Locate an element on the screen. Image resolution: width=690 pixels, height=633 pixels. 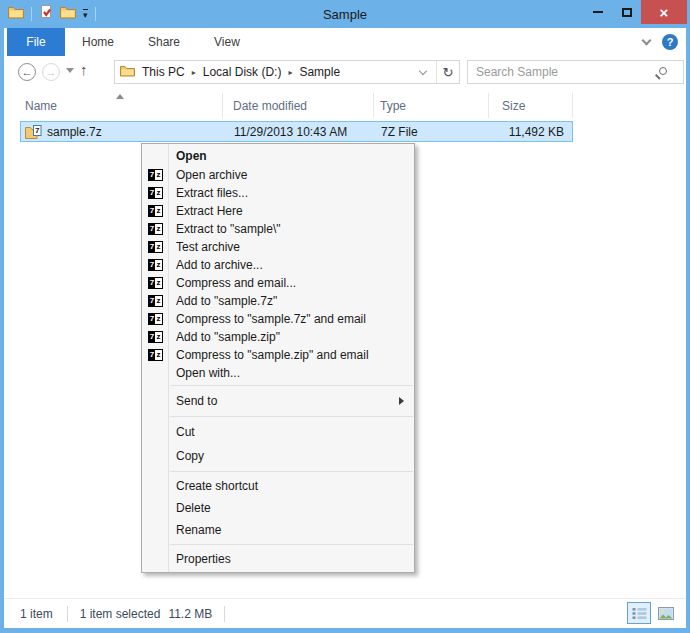
menu-item-open: Open is located at coordinates (278, 156).